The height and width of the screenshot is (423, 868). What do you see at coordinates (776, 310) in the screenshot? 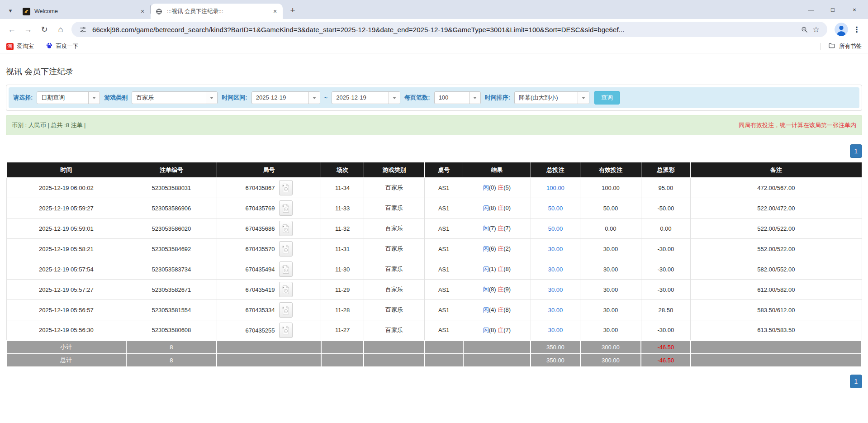
I see `cell-remark: 583.50/612.00` at bounding box center [776, 310].